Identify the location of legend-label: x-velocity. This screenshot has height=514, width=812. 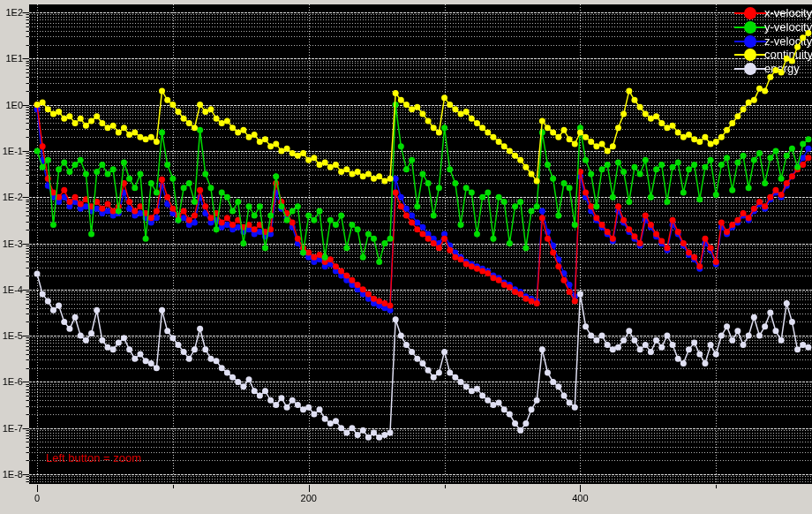
(788, 12).